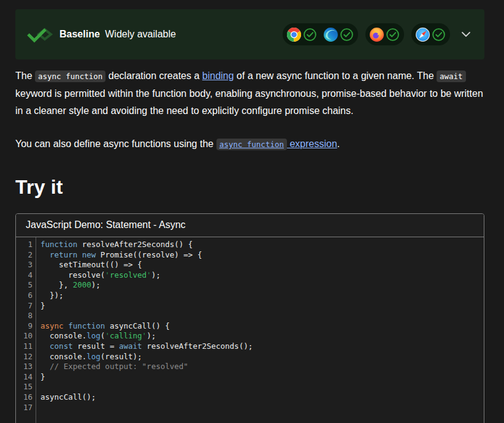 The width and height of the screenshot is (504, 423). What do you see at coordinates (250, 34) in the screenshot?
I see `baseline-banner: Baseline Widely available` at bounding box center [250, 34].